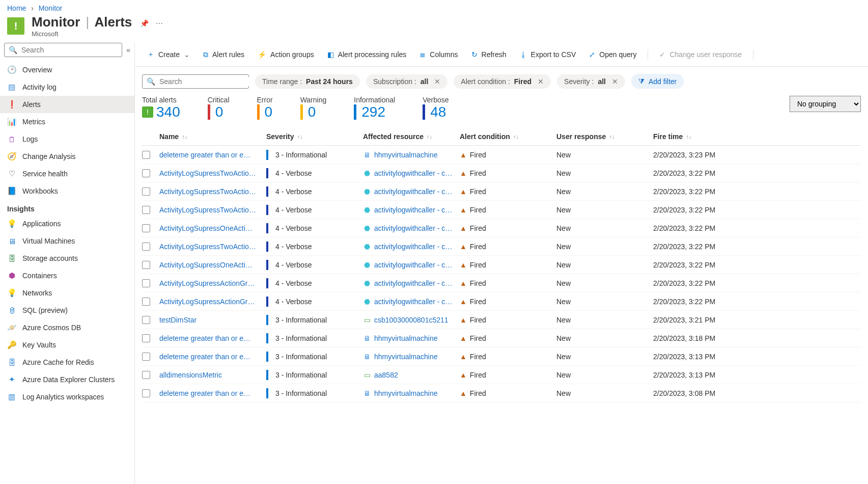 The width and height of the screenshot is (868, 484). Describe the element at coordinates (314, 108) in the screenshot. I see `summary-warning: Warning 0` at that location.